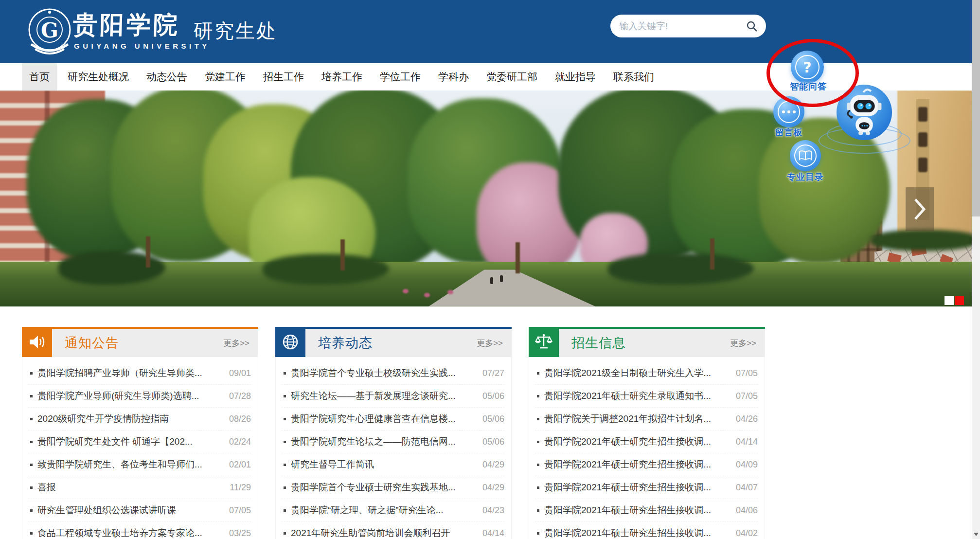 Image resolution: width=980 pixels, height=539 pixels. What do you see at coordinates (637, 419) in the screenshot?
I see `news-link: 贵阳学院关于调整2021年拟招生计划名...` at bounding box center [637, 419].